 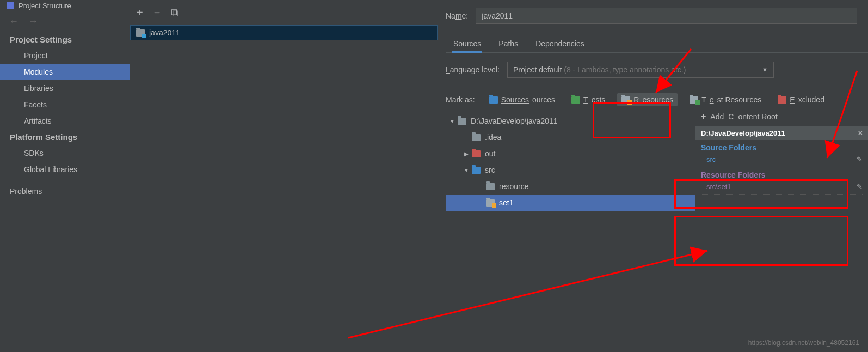 What do you see at coordinates (765, 70) in the screenshot?
I see `chevron-down-icon: ▼` at bounding box center [765, 70].